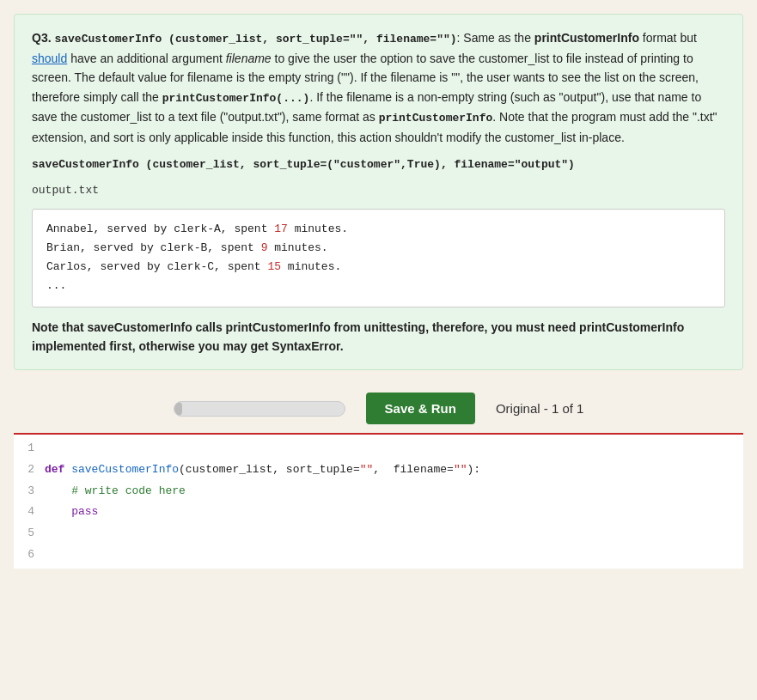  I want to click on output-line-3: Carlos, served by clerk-C, spent 15 minu…, so click(378, 267).